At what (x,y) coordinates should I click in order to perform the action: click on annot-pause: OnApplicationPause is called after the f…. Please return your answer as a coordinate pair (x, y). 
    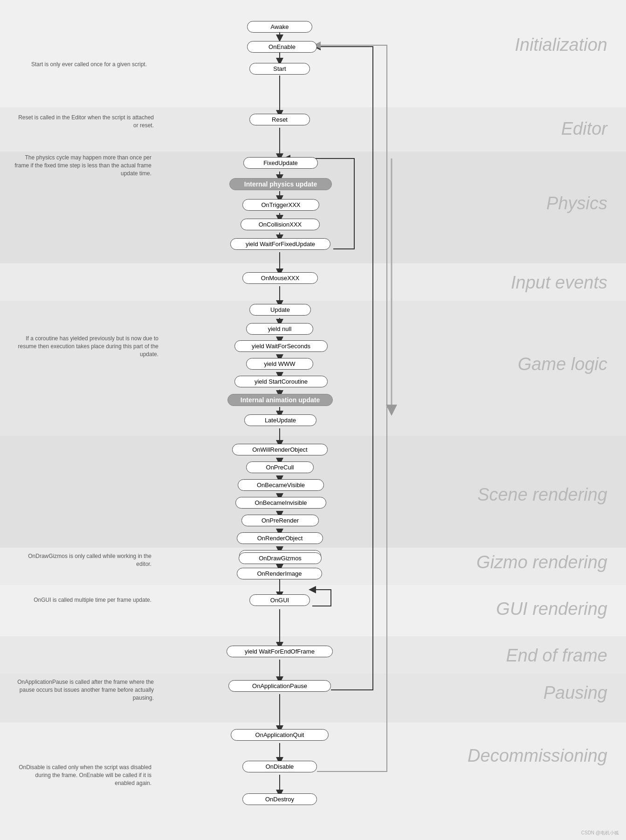
    Looking at the image, I should click on (84, 690).